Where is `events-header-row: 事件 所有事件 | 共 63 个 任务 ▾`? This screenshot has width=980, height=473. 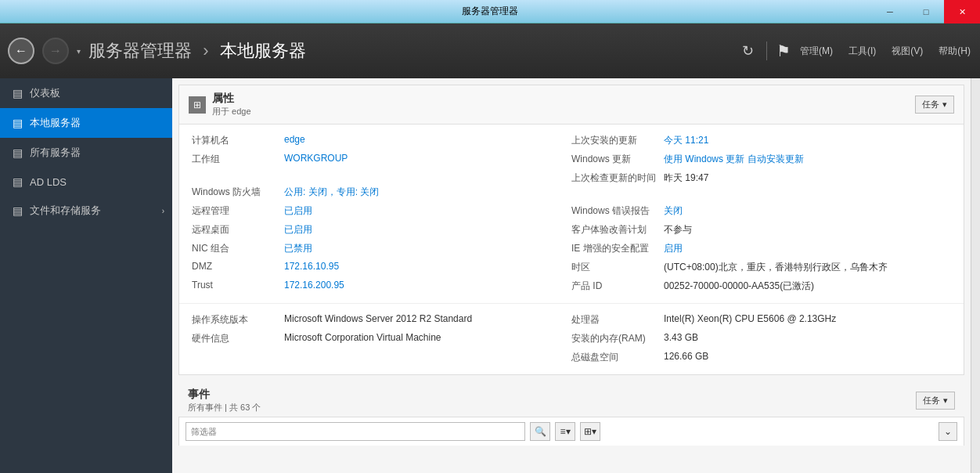
events-header-row: 事件 所有事件 | 共 63 个 任务 ▾ is located at coordinates (571, 401).